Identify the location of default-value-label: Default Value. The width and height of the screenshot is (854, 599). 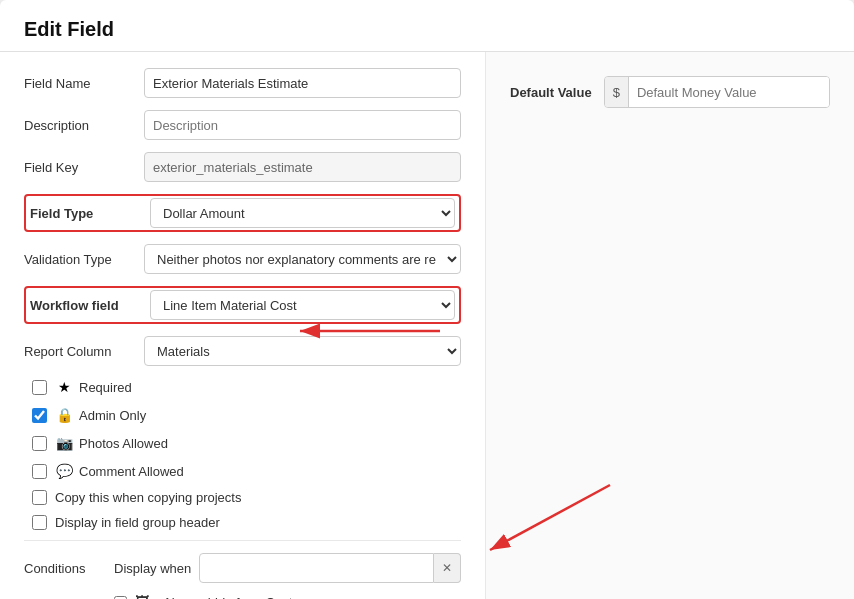
(551, 92).